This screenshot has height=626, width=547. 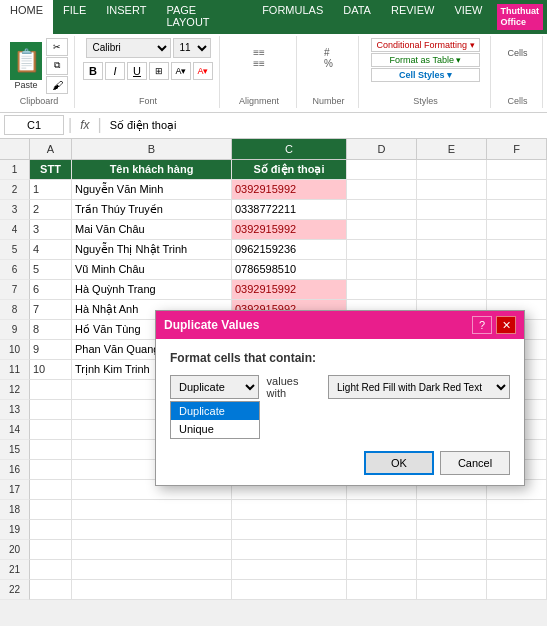 What do you see at coordinates (51, 330) in the screenshot?
I see `cell-a: 8` at bounding box center [51, 330].